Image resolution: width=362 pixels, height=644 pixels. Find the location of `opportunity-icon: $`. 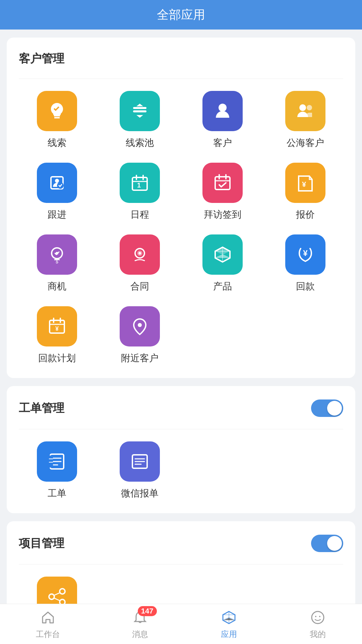

opportunity-icon: $ is located at coordinates (57, 255).